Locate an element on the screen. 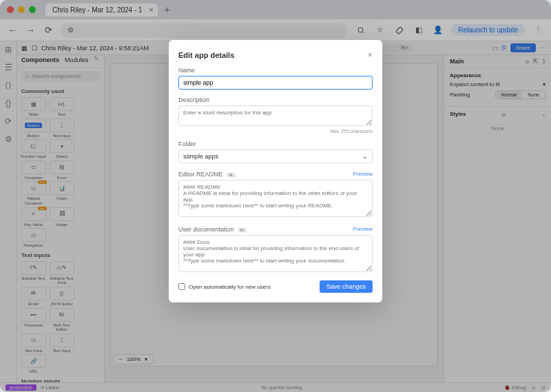 The width and height of the screenshot is (551, 392). auto-open-input is located at coordinates (182, 287).